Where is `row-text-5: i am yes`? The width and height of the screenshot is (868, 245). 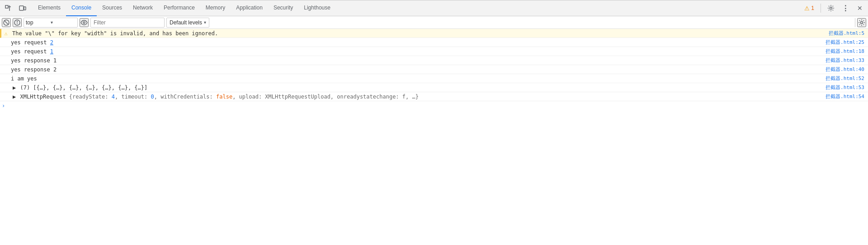 row-text-5: i am yes is located at coordinates (417, 79).